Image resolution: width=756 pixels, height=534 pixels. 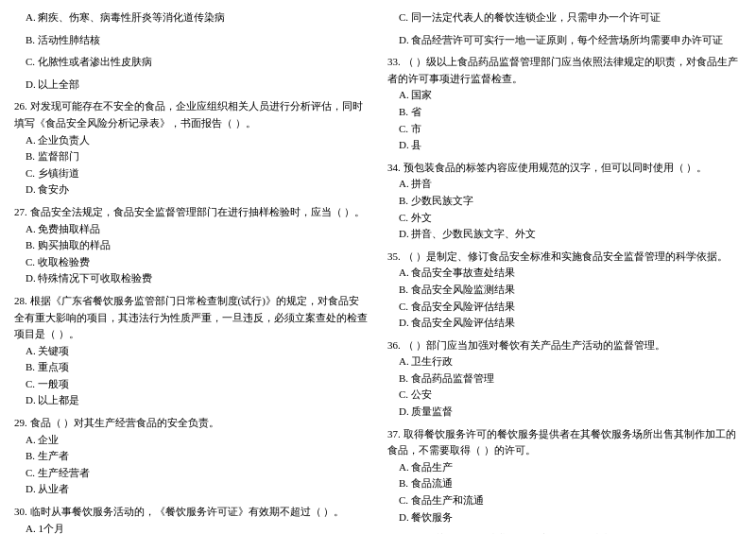 I want to click on q35-opt-d: D. 食品安全风险评估结果, so click(x=565, y=323).